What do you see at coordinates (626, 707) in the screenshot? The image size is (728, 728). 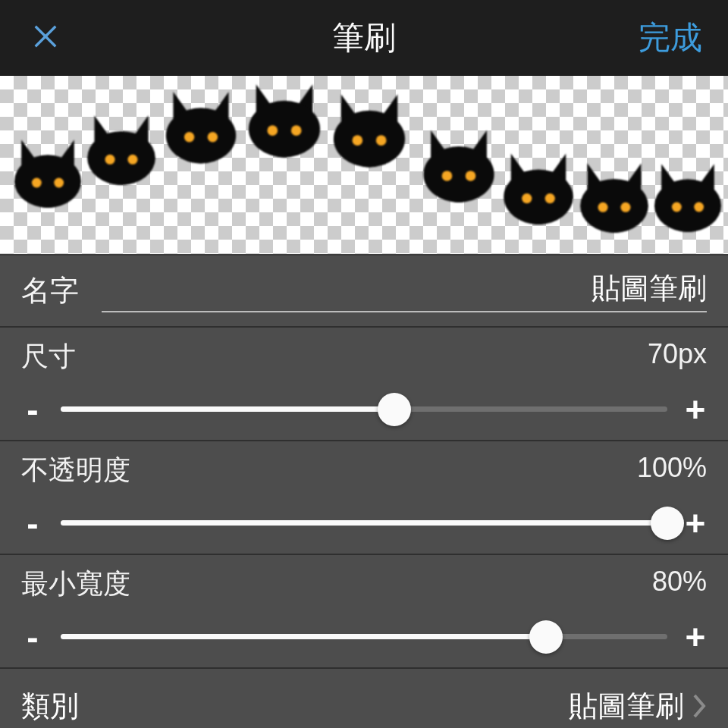 I see `category-value: 貼圖筆刷` at bounding box center [626, 707].